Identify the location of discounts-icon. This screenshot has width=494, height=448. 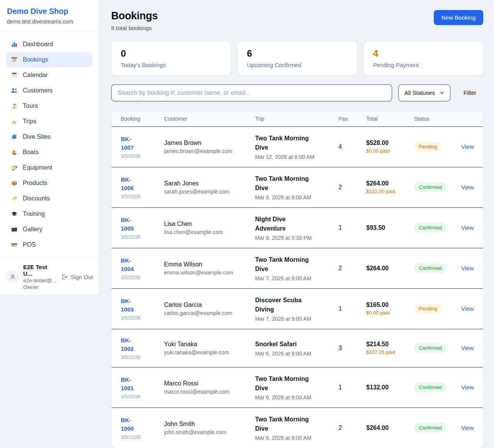
(14, 199).